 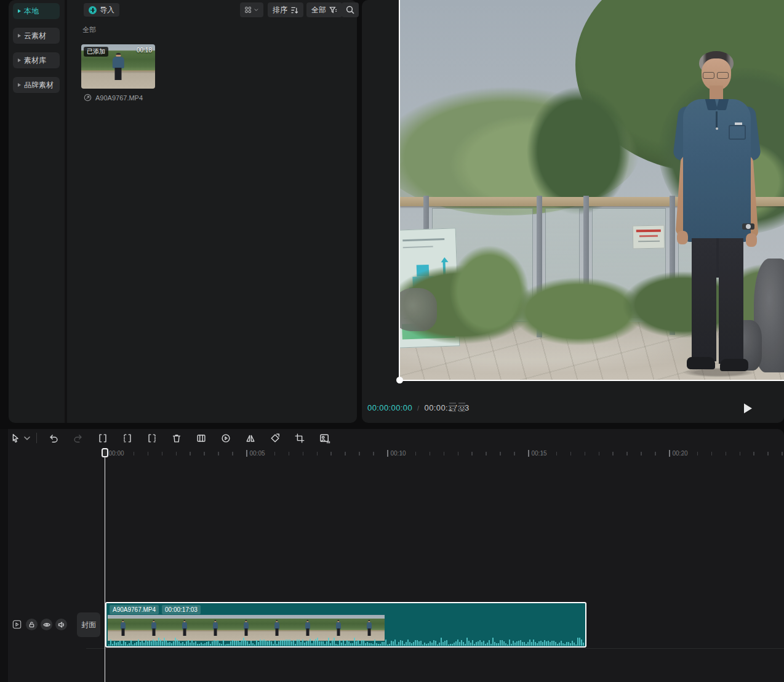 What do you see at coordinates (15, 438) in the screenshot?
I see `select-tool-button` at bounding box center [15, 438].